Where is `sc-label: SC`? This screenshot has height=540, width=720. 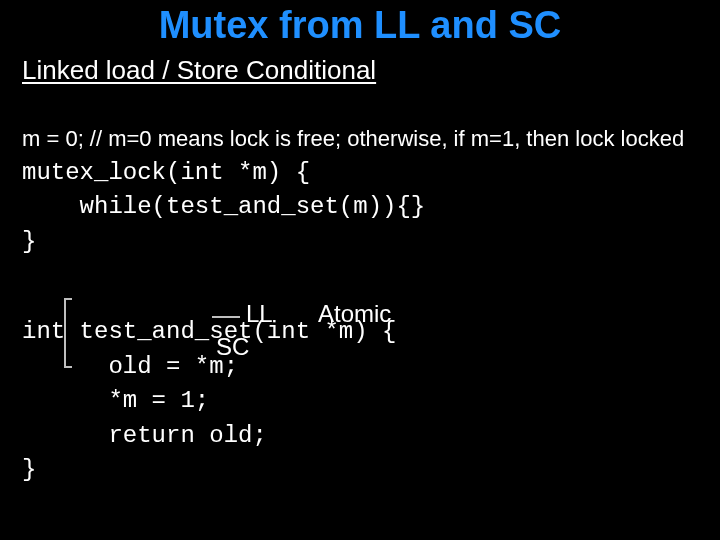
sc-label: SC is located at coordinates (232, 347).